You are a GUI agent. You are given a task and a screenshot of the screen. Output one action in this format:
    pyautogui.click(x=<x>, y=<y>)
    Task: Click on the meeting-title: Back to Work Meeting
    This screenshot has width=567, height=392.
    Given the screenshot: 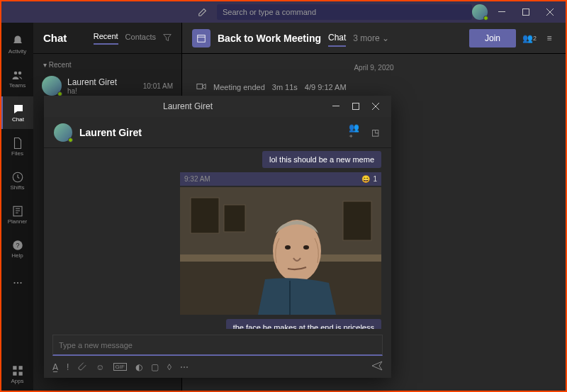 What is the action you would take?
    pyautogui.click(x=269, y=38)
    